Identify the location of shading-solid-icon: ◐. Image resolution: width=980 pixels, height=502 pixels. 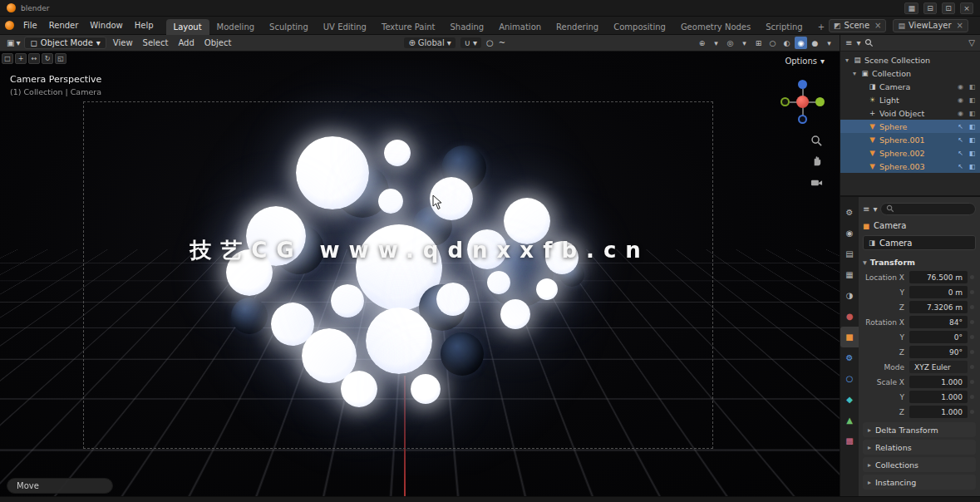
(786, 43).